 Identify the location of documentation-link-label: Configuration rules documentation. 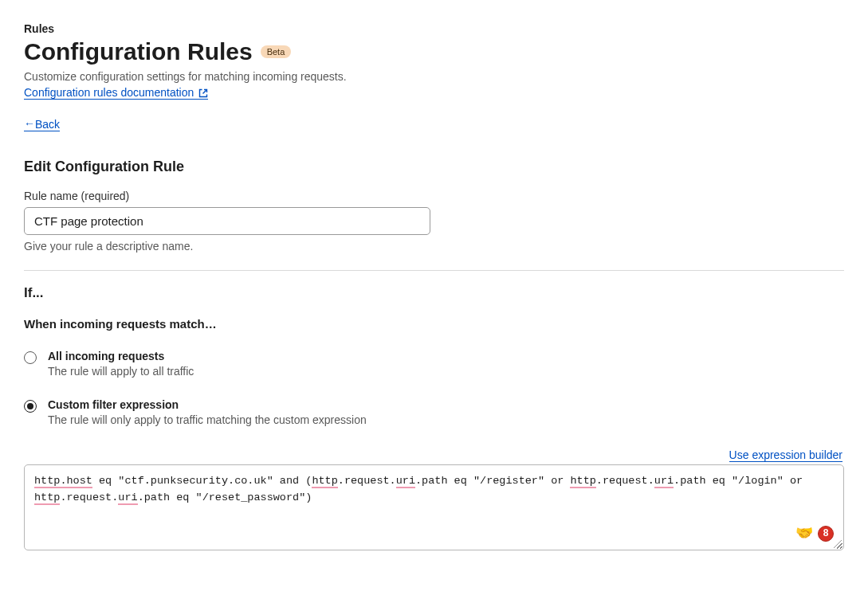
(108, 92).